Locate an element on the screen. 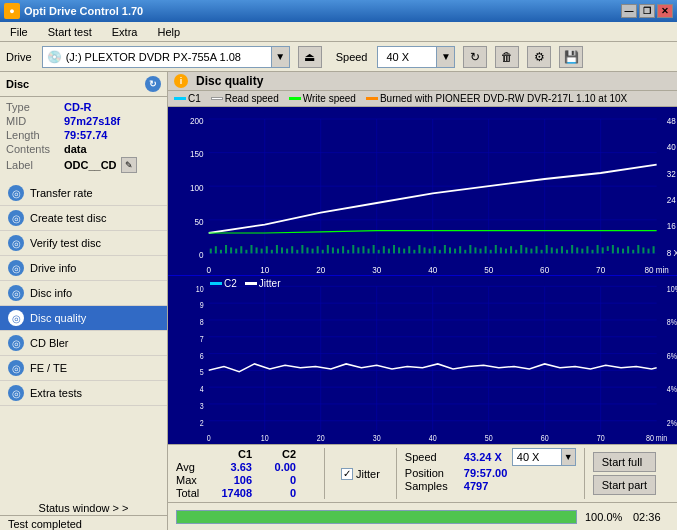 Image resolution: width=677 pixels, height=530 pixels. legend-c1: C1 is located at coordinates (188, 98).